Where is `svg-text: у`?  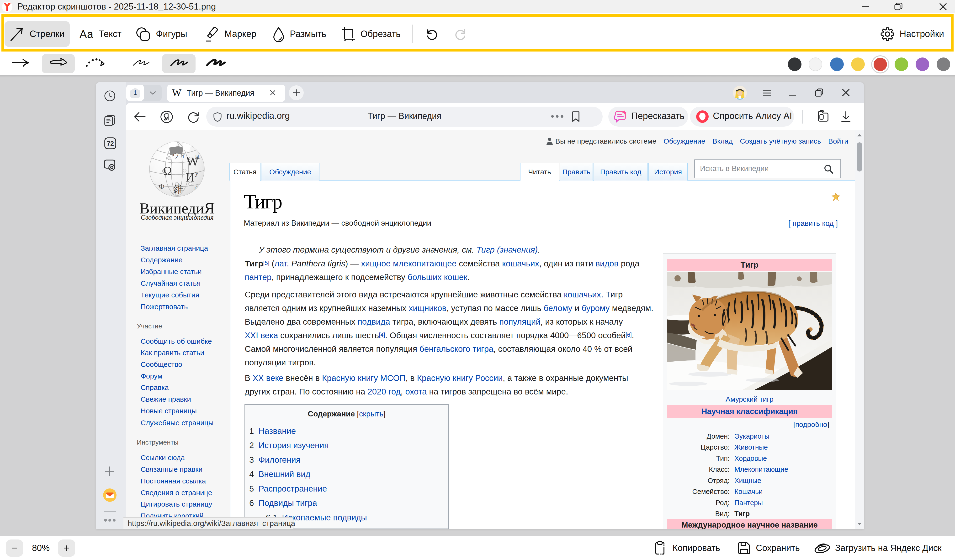 svg-text: у is located at coordinates (197, 173).